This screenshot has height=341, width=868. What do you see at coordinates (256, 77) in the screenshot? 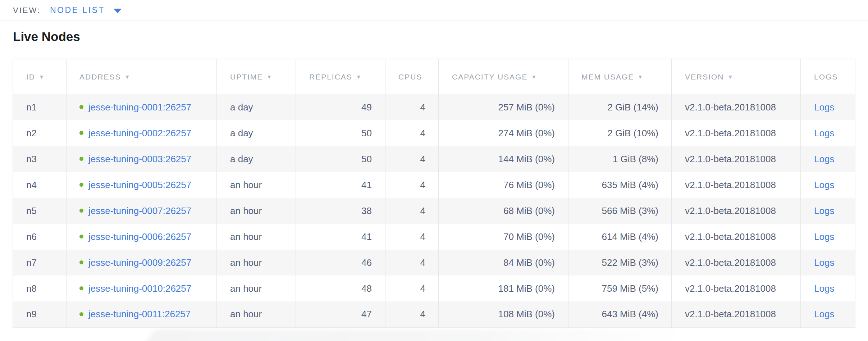
I see `column-header-uptime: UPTIME▼` at bounding box center [256, 77].